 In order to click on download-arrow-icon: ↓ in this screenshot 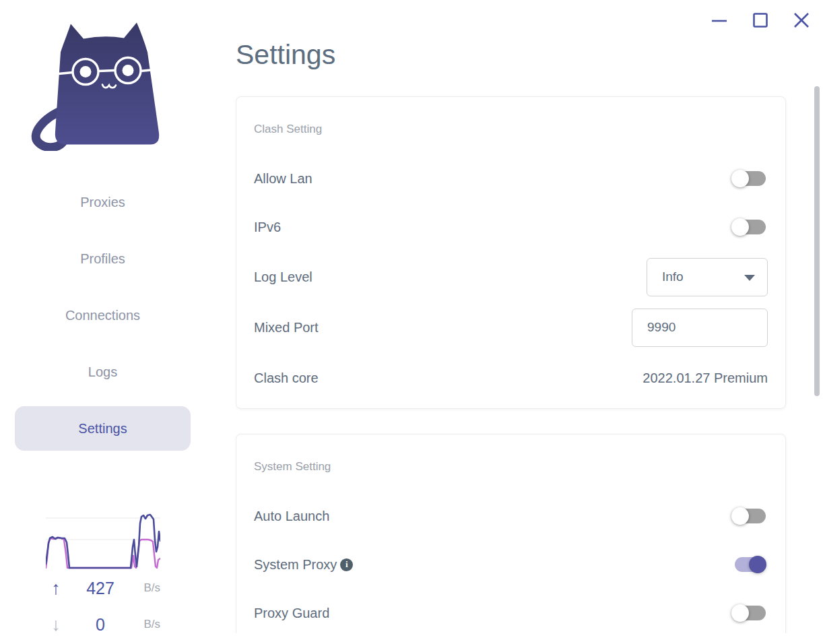, I will do `click(56, 625)`.